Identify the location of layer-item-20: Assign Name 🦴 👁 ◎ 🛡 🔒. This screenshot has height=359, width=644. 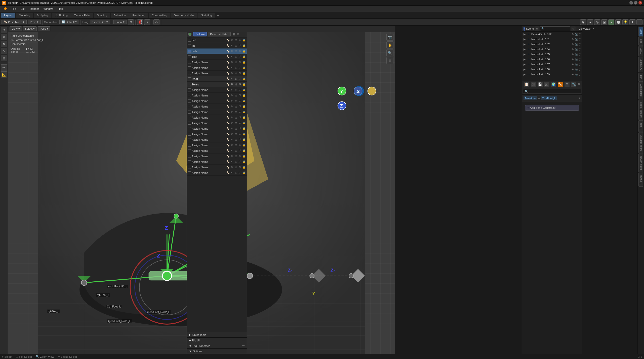
(217, 162).